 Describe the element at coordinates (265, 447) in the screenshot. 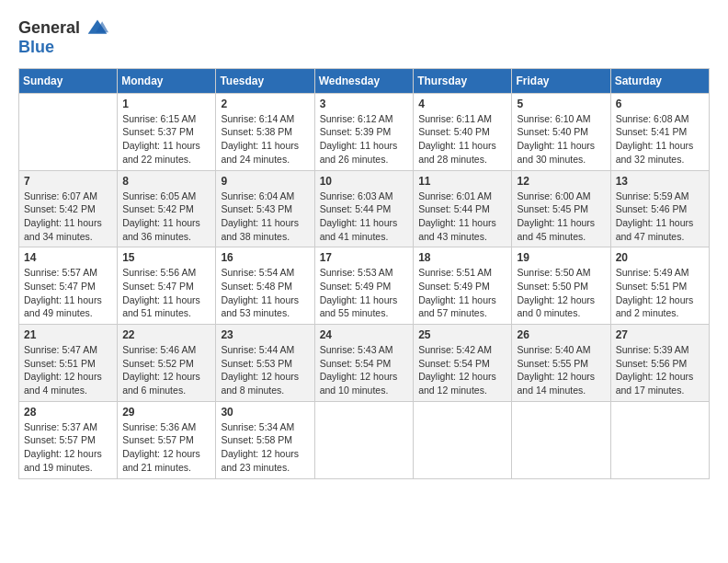

I see `cell-details: Sunrise: 5:34 AM Sunset: 5:58 PM Dayligh…` at that location.